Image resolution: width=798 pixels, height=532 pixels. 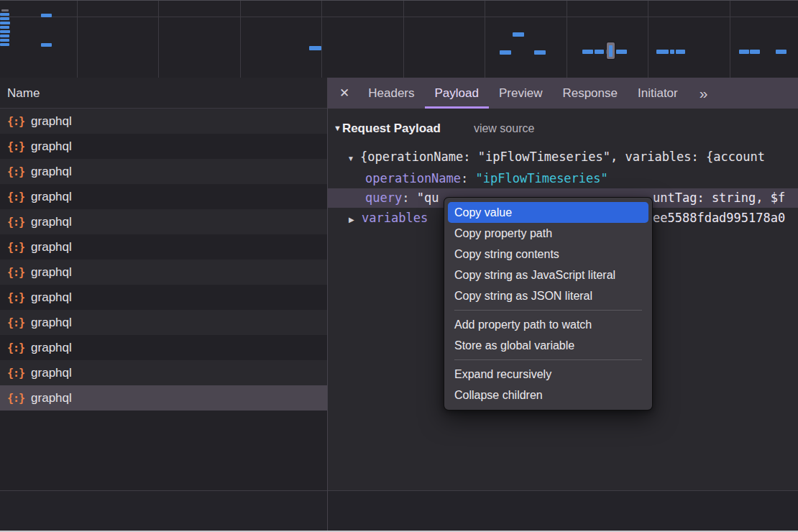 I want to click on tab-response: Response, so click(x=590, y=93).